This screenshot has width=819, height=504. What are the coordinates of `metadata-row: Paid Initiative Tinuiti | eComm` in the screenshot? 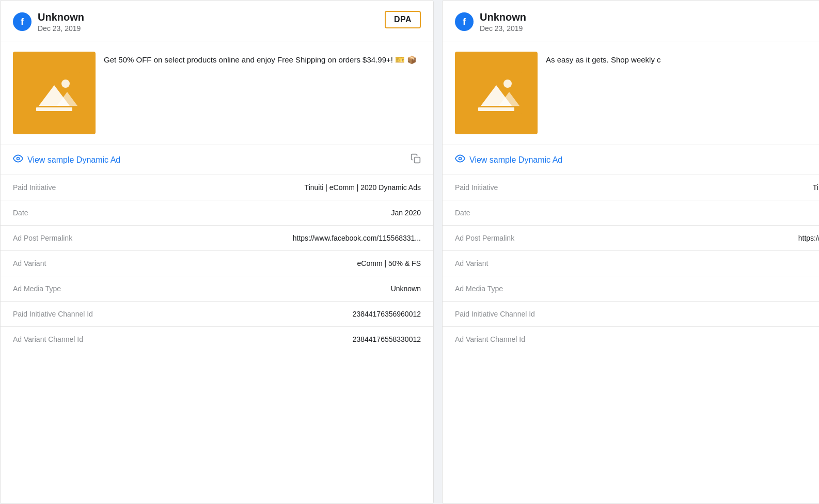 It's located at (631, 188).